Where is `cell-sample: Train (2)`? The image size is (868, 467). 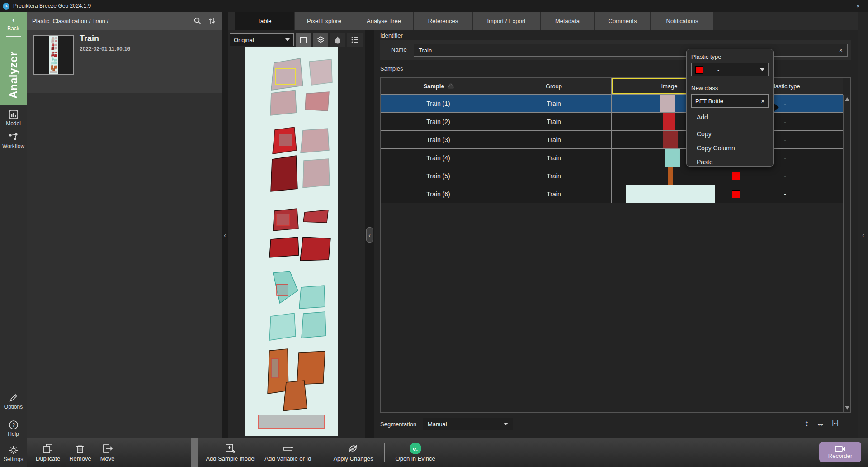
cell-sample: Train (2) is located at coordinates (439, 122).